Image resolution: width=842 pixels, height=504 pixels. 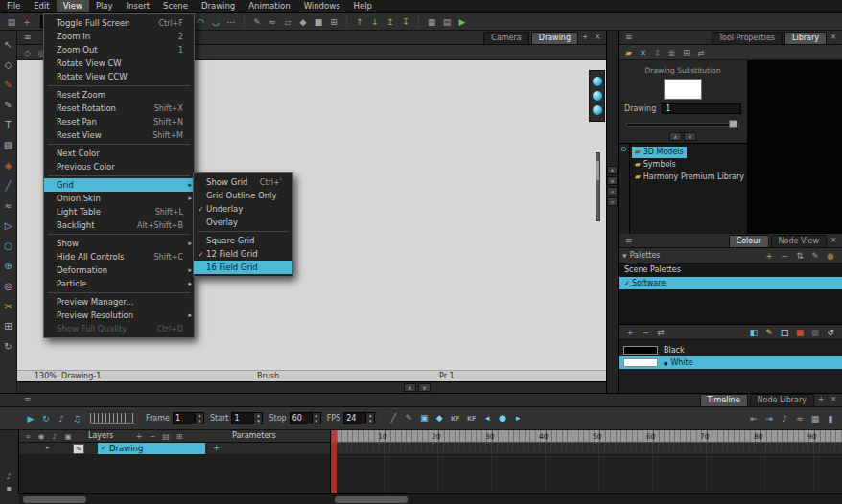 I want to click on waveform-icon: ≈, so click(x=800, y=419).